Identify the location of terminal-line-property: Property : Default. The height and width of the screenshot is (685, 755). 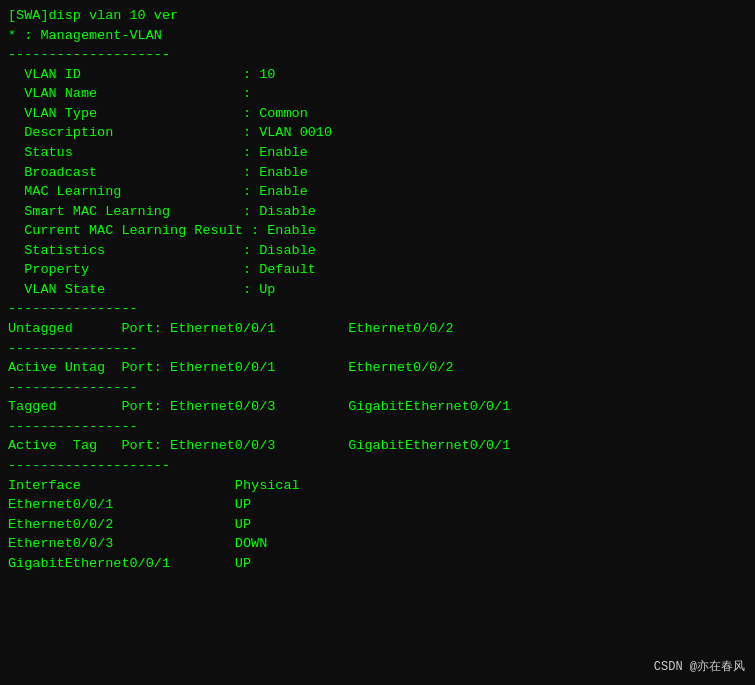
(378, 270).